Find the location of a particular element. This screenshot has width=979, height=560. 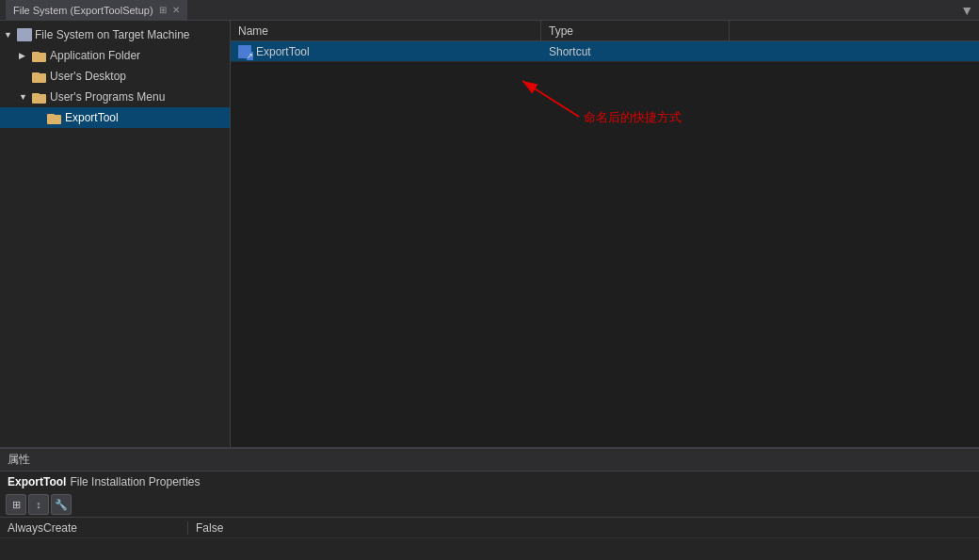

tree-item-exporttool: ExportTool is located at coordinates (115, 118).